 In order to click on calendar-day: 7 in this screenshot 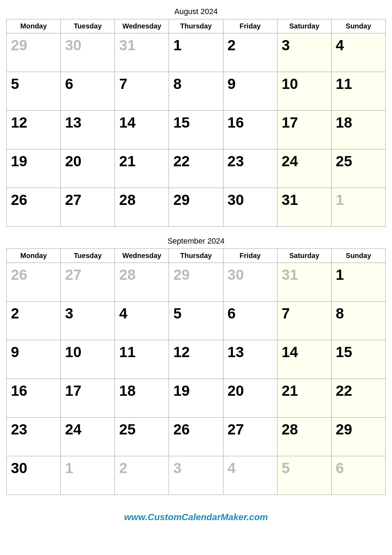, I will do `click(142, 91)`.